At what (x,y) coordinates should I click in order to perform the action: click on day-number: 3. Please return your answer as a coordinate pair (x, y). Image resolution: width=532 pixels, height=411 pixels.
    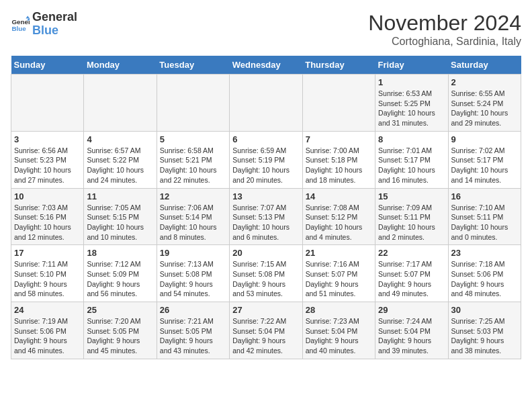
    Looking at the image, I should click on (47, 140).